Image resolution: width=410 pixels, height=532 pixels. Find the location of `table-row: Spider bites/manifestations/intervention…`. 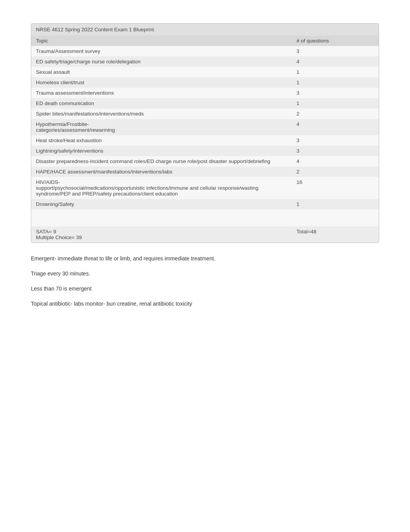

table-row: Spider bites/manifestations/intervention… is located at coordinates (205, 114).